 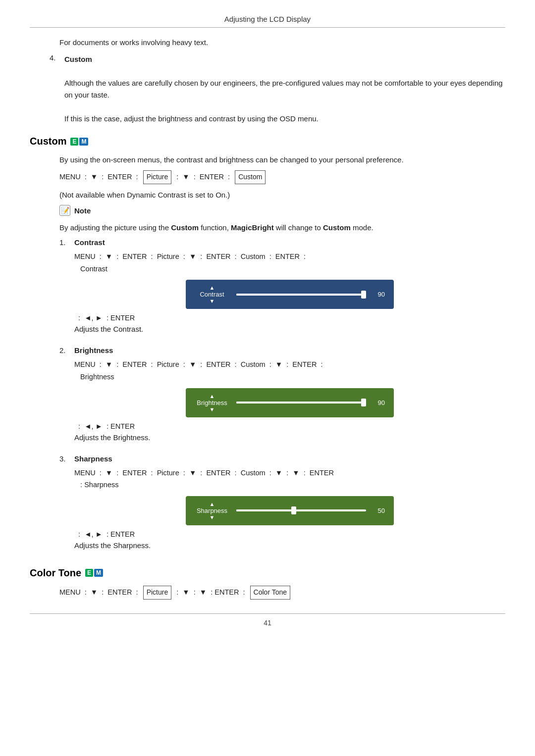 What do you see at coordinates (290, 505) in the screenshot?
I see `sub-content-sharpness: Sharpness MENU : ▼ : ENTER : Picture : ▼…` at bounding box center [290, 505].